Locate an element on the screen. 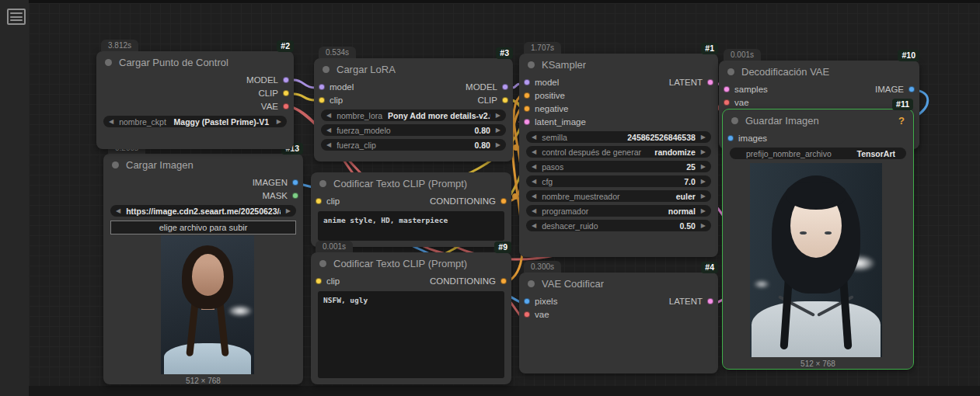 This screenshot has width=980, height=396. node-save-image: #11 Guardar Imagen ? images prefijo_nomb… is located at coordinates (818, 239).